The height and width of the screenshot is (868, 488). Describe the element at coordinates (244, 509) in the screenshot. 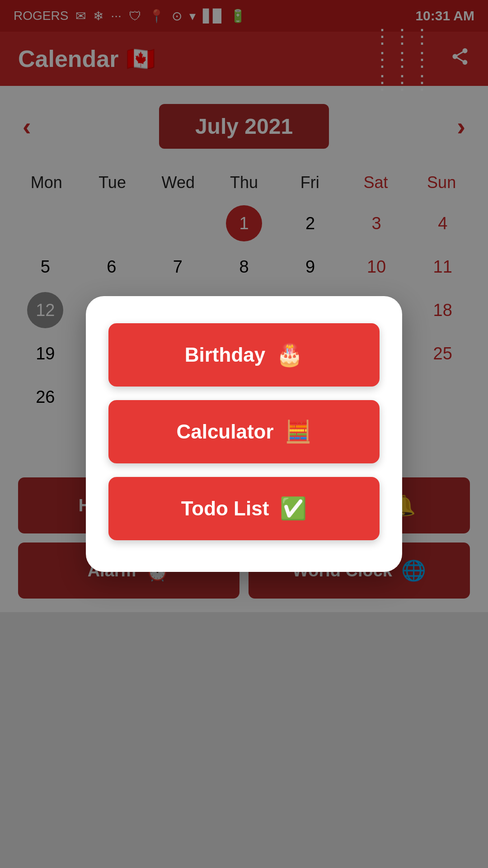

I see `modal-btn-todo-list: Todo List✅` at that location.